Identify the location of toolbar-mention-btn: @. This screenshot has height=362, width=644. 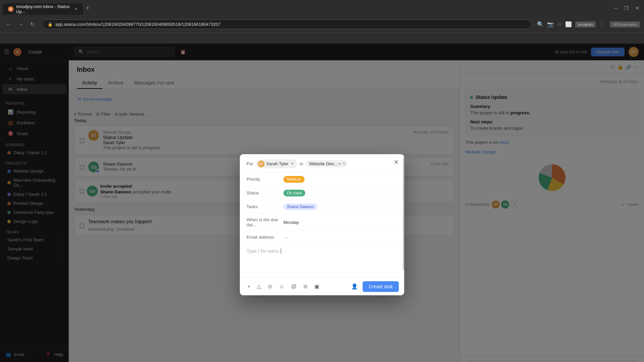
(294, 287).